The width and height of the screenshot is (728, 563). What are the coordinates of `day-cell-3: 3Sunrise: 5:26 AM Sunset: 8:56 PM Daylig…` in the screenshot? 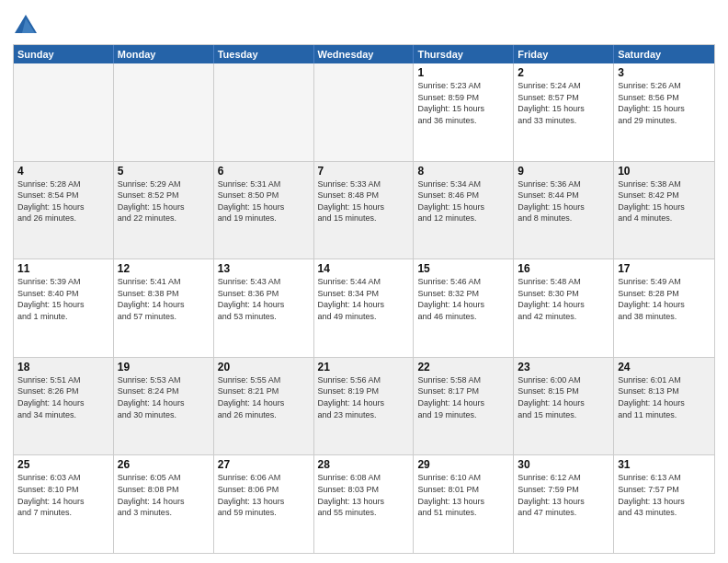 It's located at (664, 112).